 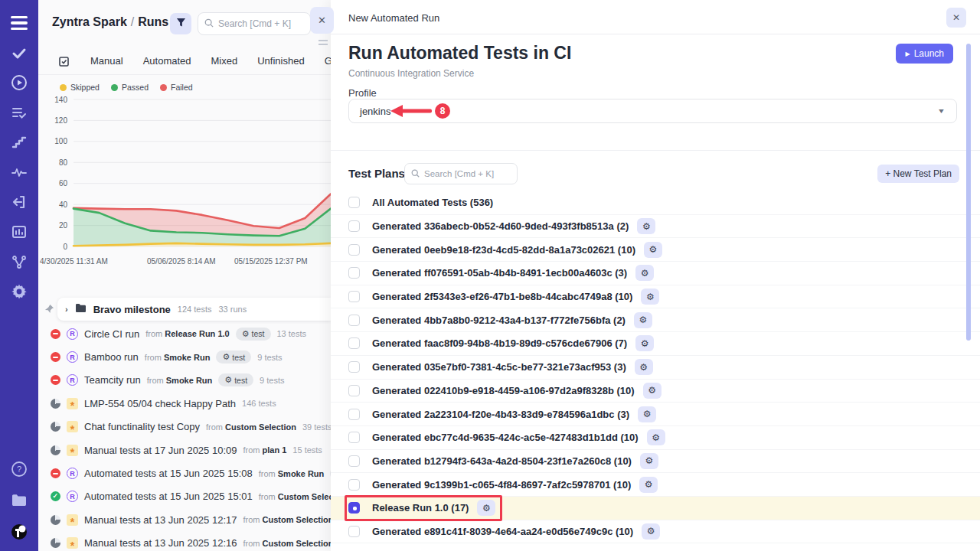 I want to click on test-plan-row: Generated 022410b9-e918-4459-a106-97d2a9…, so click(x=655, y=392).